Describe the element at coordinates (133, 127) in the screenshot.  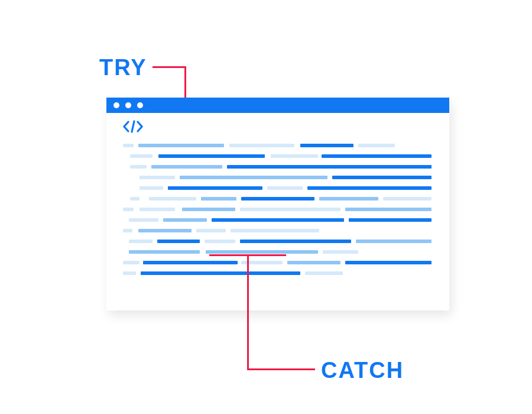
I see `code-icon` at that location.